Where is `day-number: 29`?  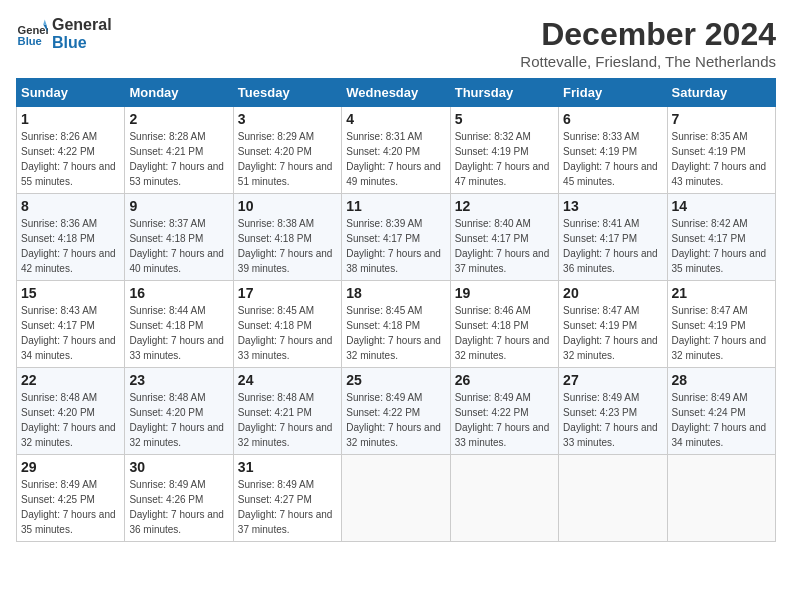 day-number: 29 is located at coordinates (70, 467).